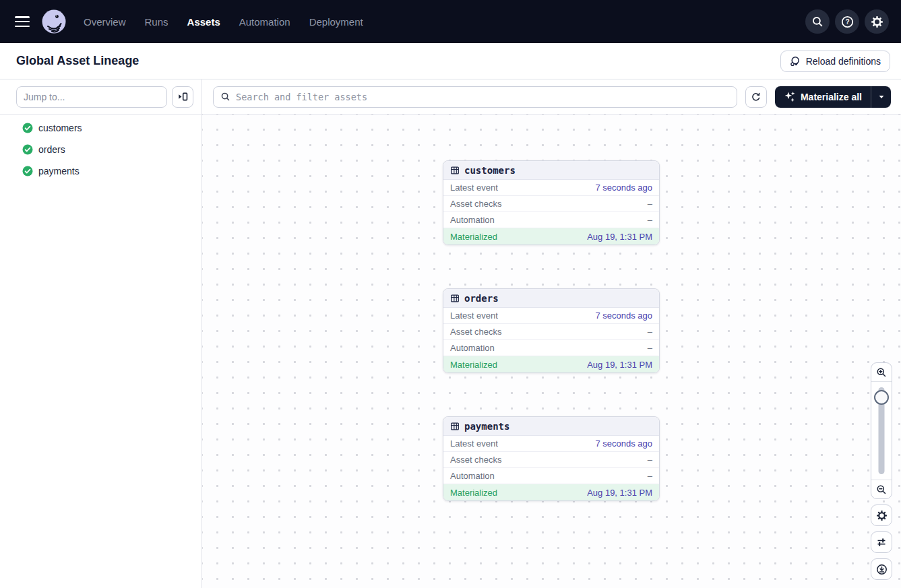 The width and height of the screenshot is (901, 588). Describe the element at coordinates (847, 22) in the screenshot. I see `help-button: ?` at that location.